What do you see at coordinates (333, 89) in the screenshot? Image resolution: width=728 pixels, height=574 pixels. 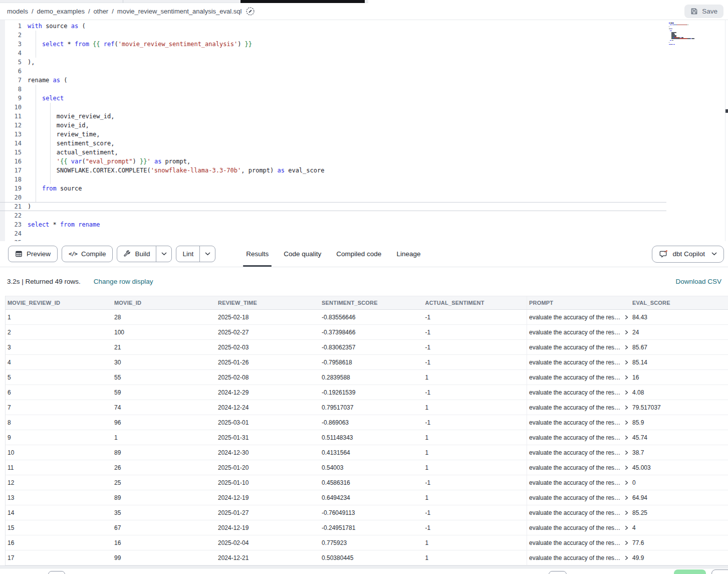 I see `code-line-8: 8` at bounding box center [333, 89].